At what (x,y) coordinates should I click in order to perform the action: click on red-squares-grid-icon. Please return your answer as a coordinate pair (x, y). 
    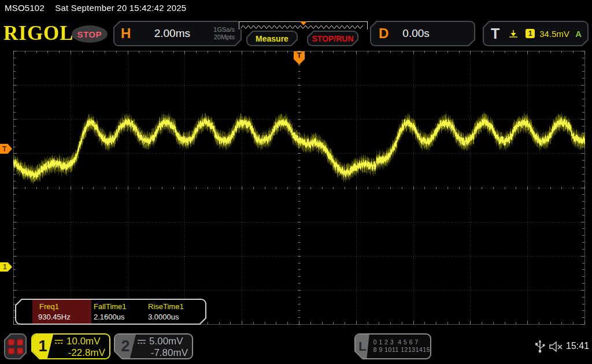
    Looking at the image, I should click on (16, 347).